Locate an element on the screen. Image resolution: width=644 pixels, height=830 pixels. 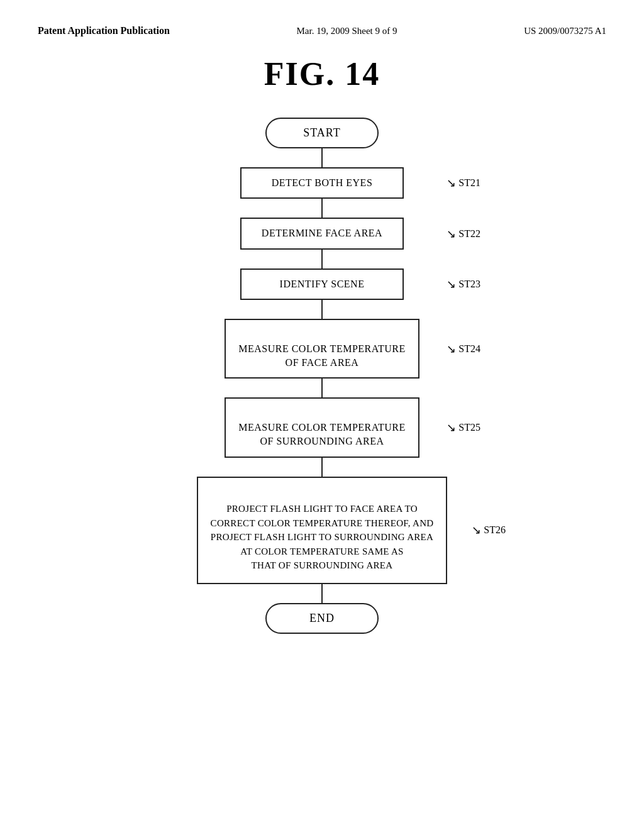
header-right: US 2009/0073275 A1 is located at coordinates (565, 31).